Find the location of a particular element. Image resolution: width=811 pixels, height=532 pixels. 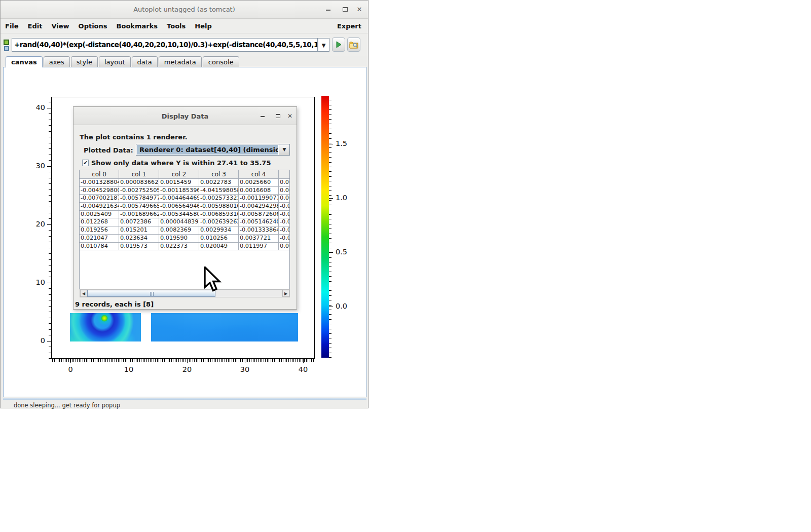

tab-console: console is located at coordinates (221, 62).